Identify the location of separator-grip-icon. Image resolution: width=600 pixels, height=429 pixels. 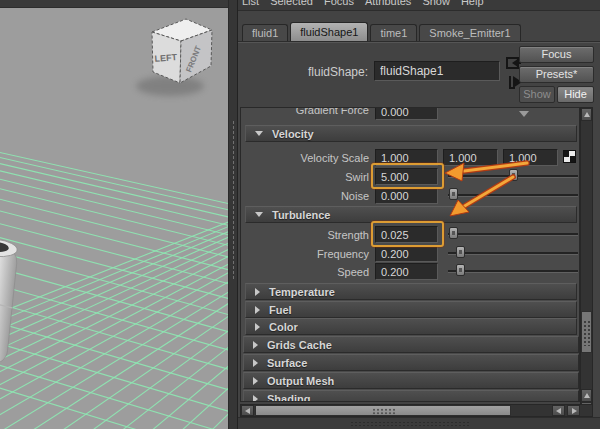
(234, 200).